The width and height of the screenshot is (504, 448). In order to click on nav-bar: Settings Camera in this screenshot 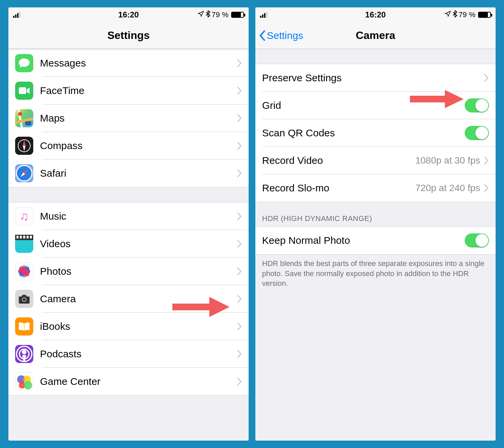, I will do `click(376, 36)`.